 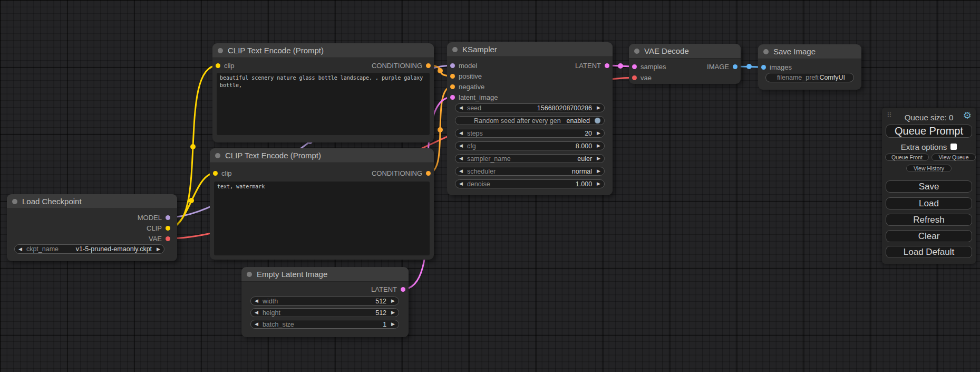 I want to click on node-load-checkpoint: Load Checkpoint MODEL CLIP VAE ◀ ckpt_na…, so click(x=92, y=228).